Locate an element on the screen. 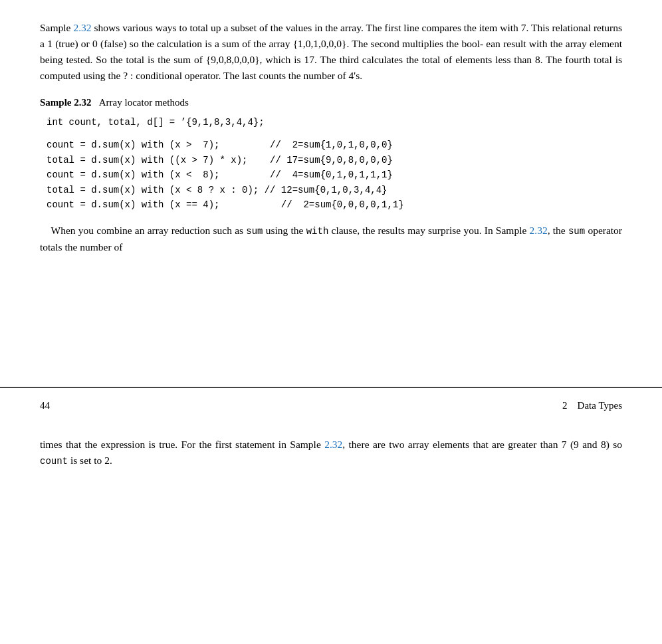  chapter-info: 2 Data Types is located at coordinates (592, 405).